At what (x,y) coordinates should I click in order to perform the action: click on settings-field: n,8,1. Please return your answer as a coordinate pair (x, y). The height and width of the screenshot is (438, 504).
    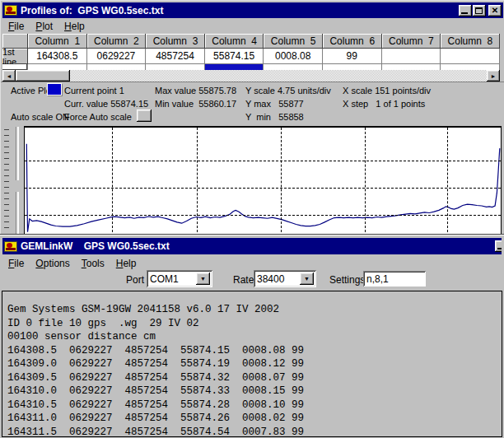
    Looking at the image, I should click on (394, 278).